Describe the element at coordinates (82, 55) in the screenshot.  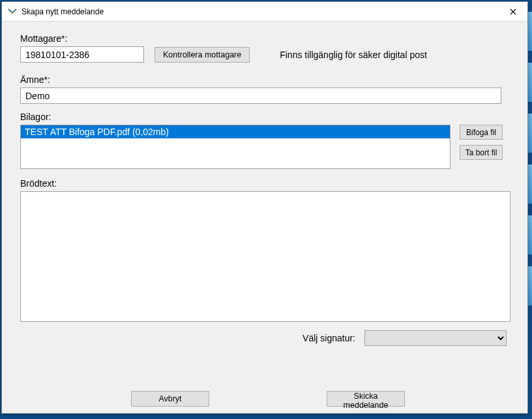
I see `recipient-input` at that location.